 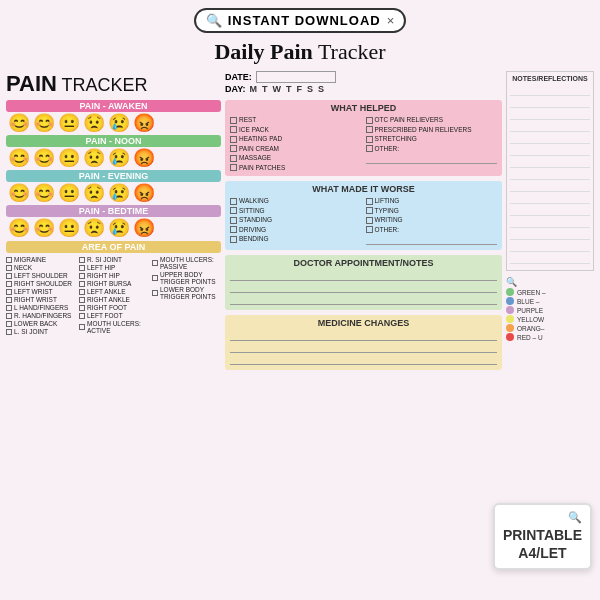 I want to click on emoji-3: 😐, so click(x=69, y=123).